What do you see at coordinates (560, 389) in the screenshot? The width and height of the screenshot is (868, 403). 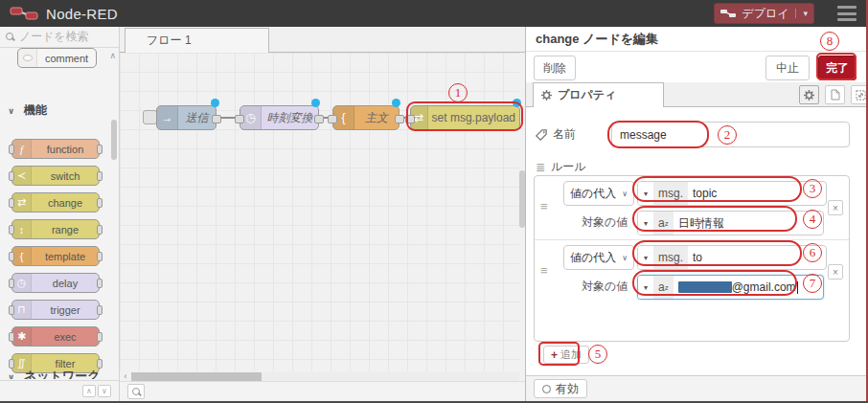 I see `enabled-toggle-button: 有効` at bounding box center [560, 389].